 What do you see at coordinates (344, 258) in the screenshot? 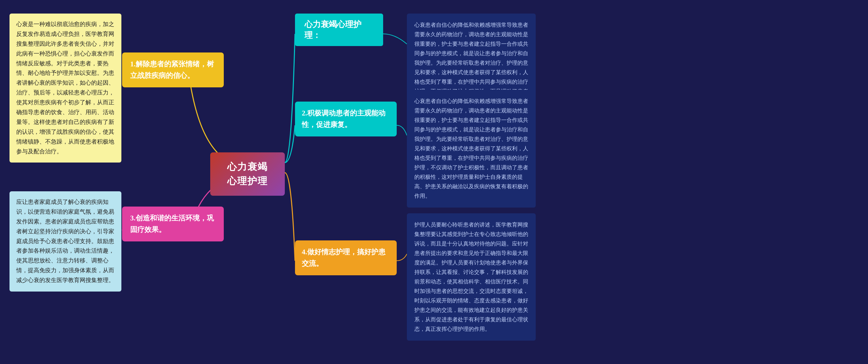
I see `branch4-label: 4.做好情志护理，搞好护患交流。` at bounding box center [344, 258].